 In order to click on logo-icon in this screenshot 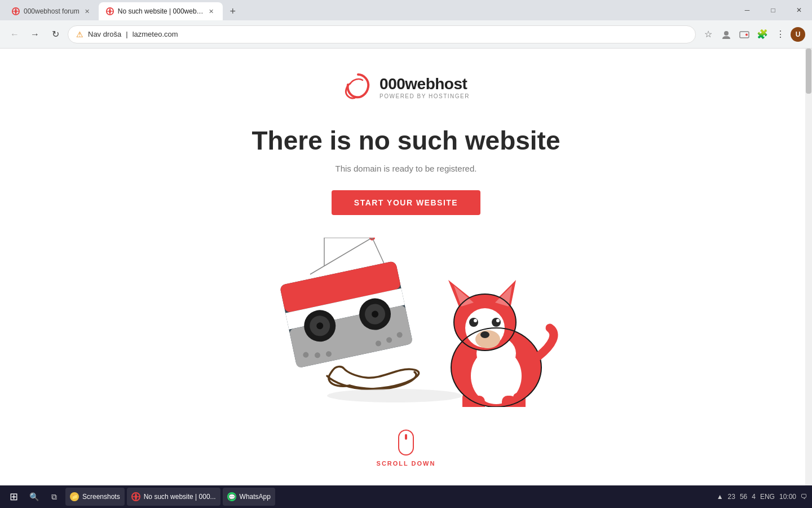, I will do `click(358, 87)`.